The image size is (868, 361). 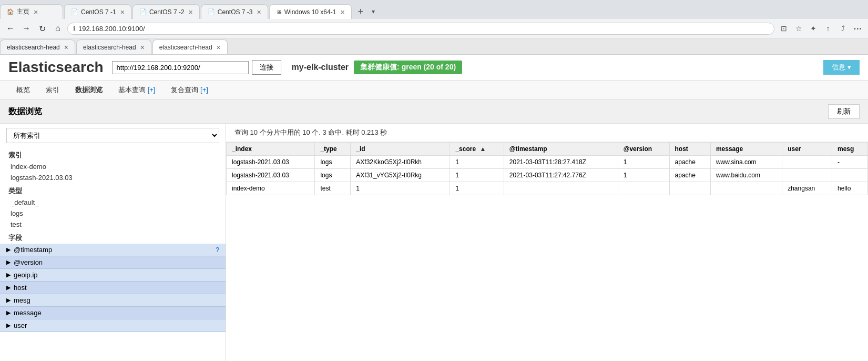 What do you see at coordinates (813, 28) in the screenshot?
I see `settings-button: ✦` at bounding box center [813, 28].